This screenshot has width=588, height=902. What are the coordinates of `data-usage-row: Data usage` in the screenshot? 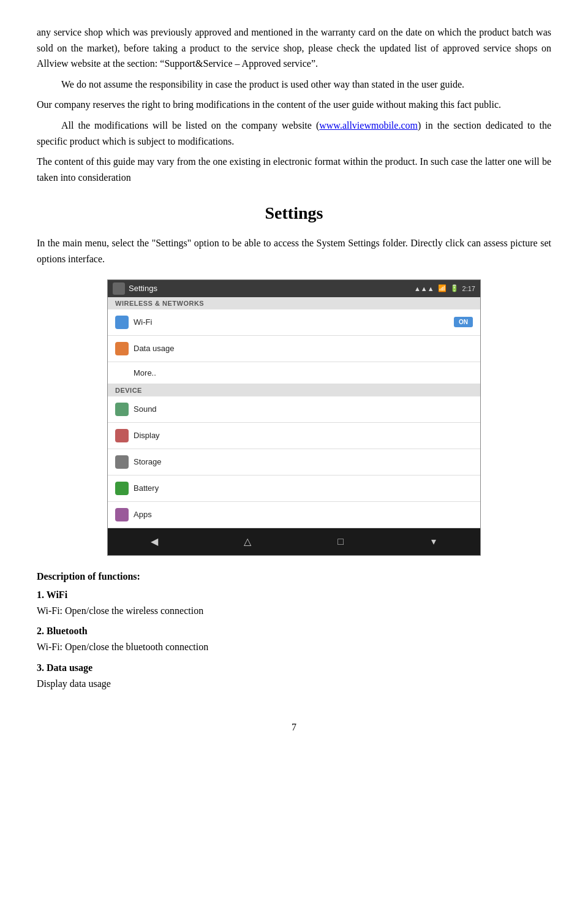 It's located at (294, 349).